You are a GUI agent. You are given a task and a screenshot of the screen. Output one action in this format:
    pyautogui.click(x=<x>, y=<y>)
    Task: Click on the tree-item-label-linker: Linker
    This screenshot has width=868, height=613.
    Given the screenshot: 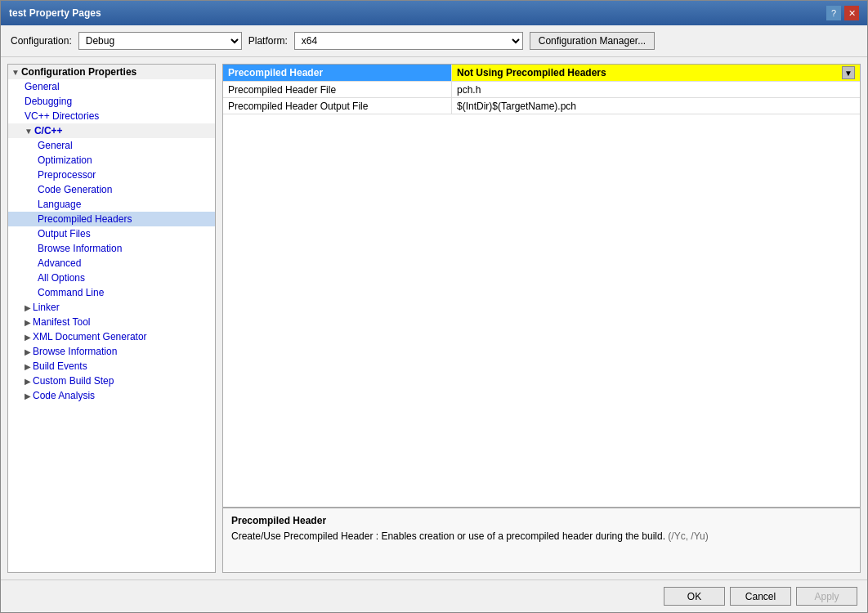 What is the action you would take?
    pyautogui.click(x=46, y=307)
    